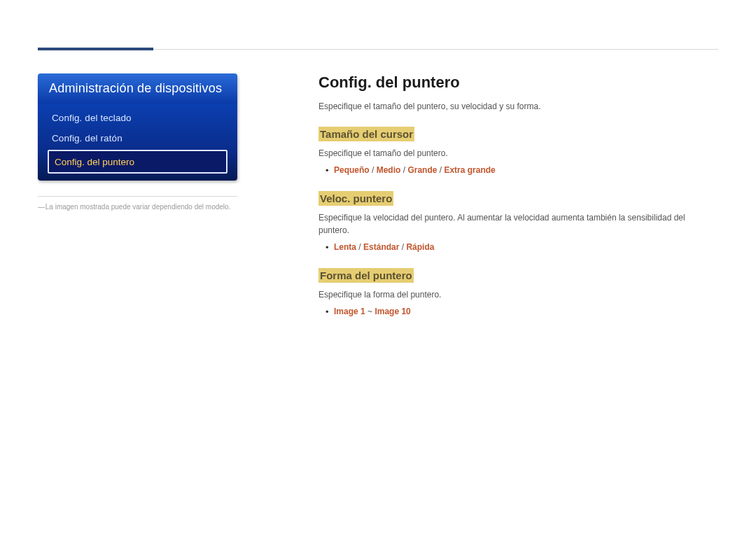  I want to click on option-extra-grande: Extra grande, so click(469, 170).